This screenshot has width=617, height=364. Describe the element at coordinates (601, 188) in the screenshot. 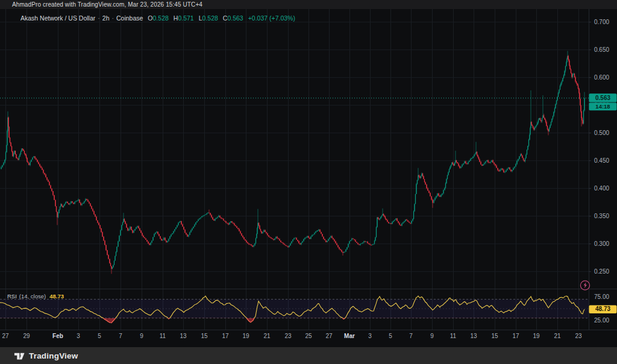

I see `price-axis-label: 0.400` at that location.